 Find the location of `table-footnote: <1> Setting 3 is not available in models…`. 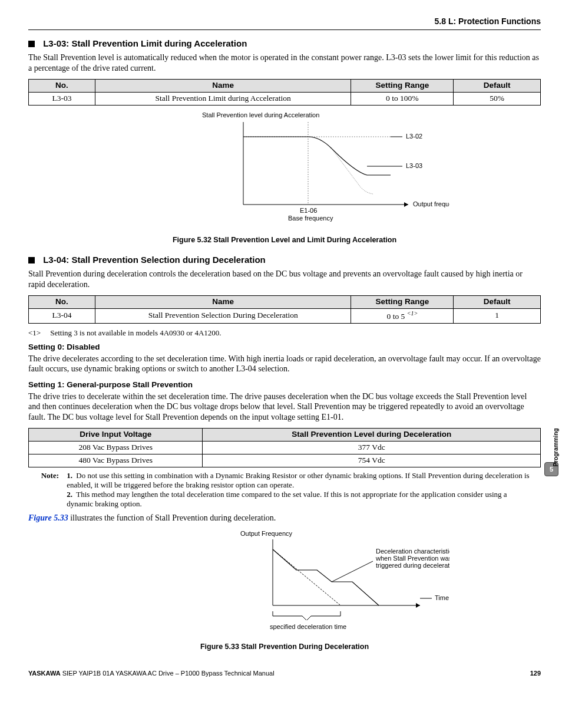

table-footnote: <1> Setting 3 is not available in models… is located at coordinates (285, 333).